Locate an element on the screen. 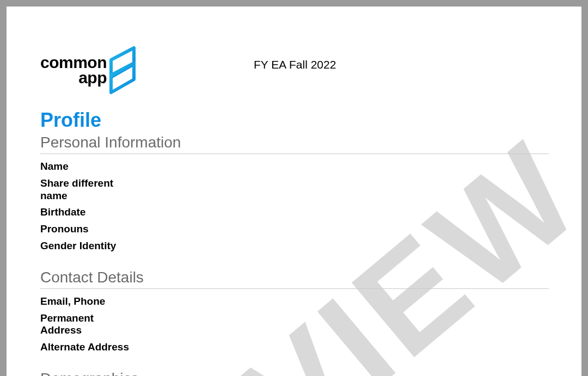 This screenshot has height=376, width=588. field-email-phone: Email, Phone is located at coordinates (295, 301).